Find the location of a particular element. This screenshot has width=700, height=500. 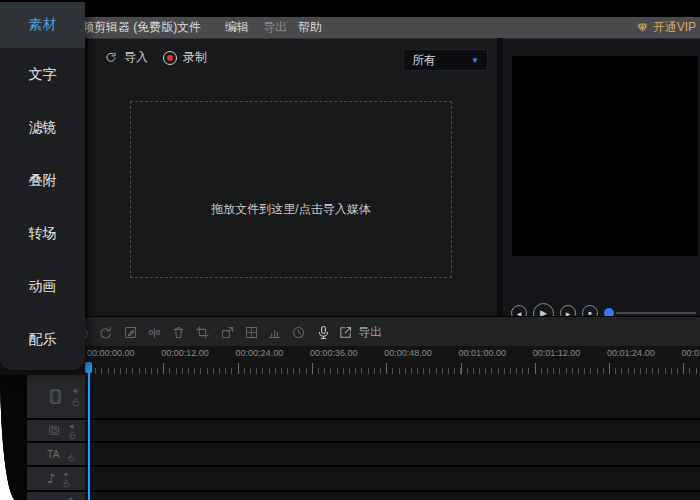

zoom-crop-button is located at coordinates (227, 332).